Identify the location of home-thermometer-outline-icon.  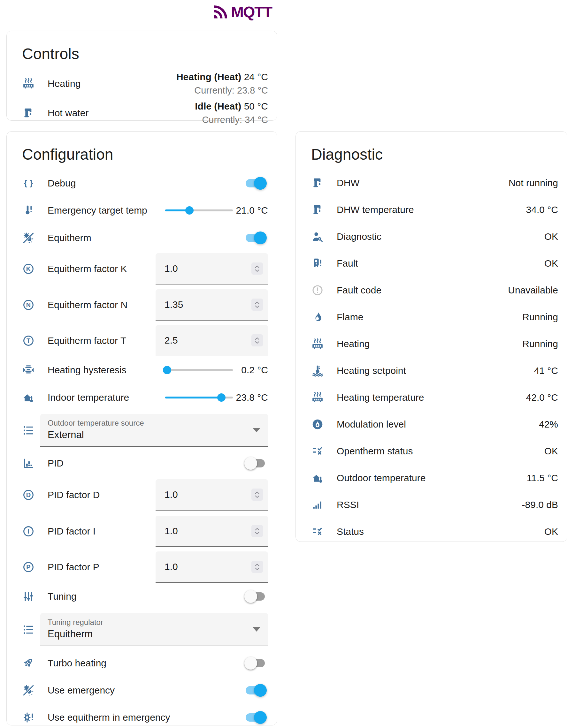
(317, 478).